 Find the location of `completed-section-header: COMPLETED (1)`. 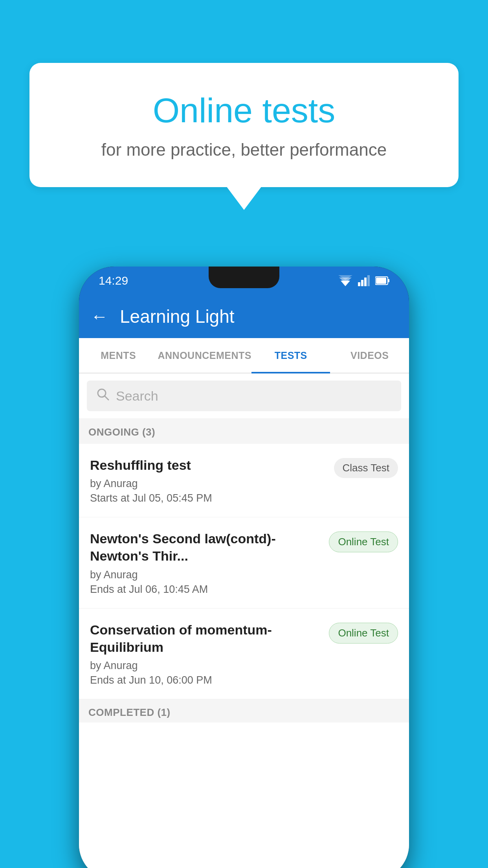

completed-section-header: COMPLETED (1) is located at coordinates (244, 711).